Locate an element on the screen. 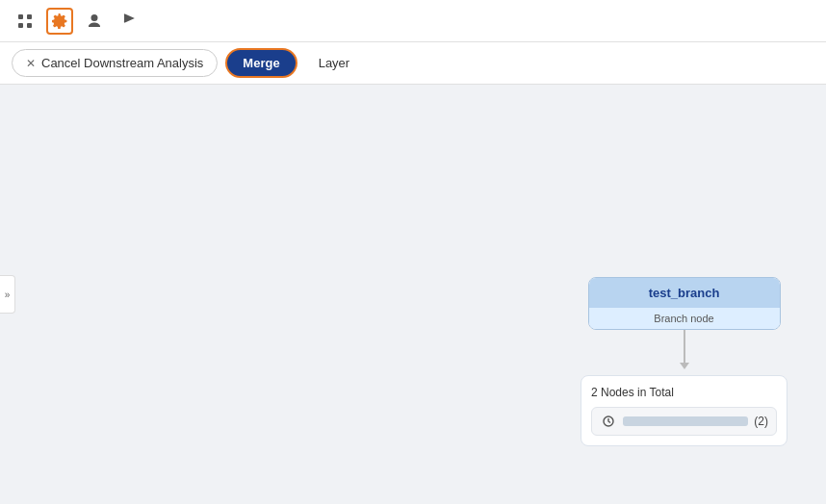 This screenshot has height=504, width=826. nodes-total-title: 2 Nodes in Total is located at coordinates (684, 392).